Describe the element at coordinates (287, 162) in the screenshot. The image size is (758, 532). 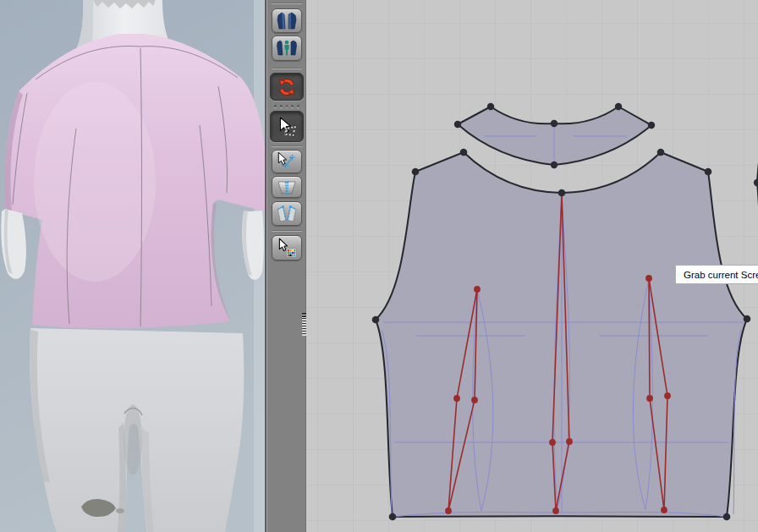
I see `edit-points-icon` at that location.